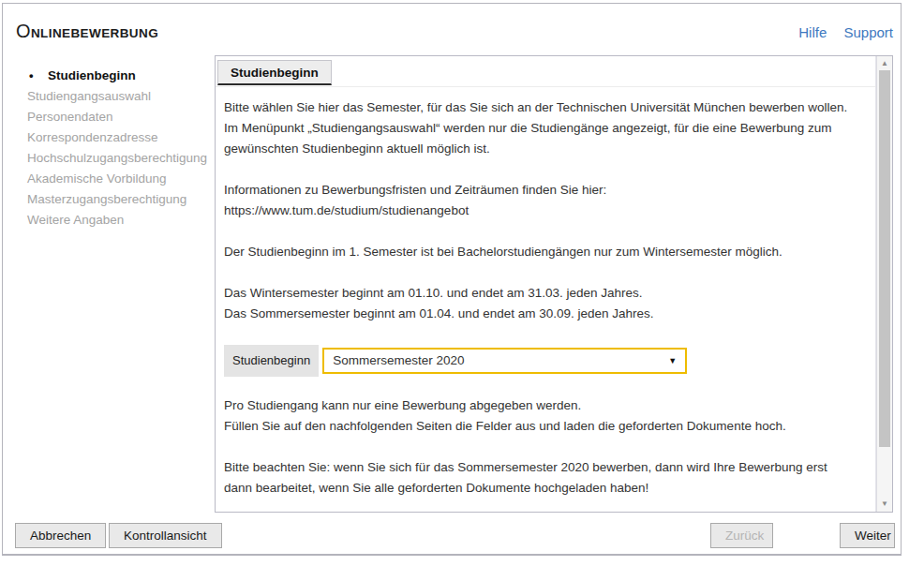 This screenshot has height=566, width=924. What do you see at coordinates (415, 189) in the screenshot?
I see `info-line: Informationen zu Bewerbungsfristen und Z…` at bounding box center [415, 189].